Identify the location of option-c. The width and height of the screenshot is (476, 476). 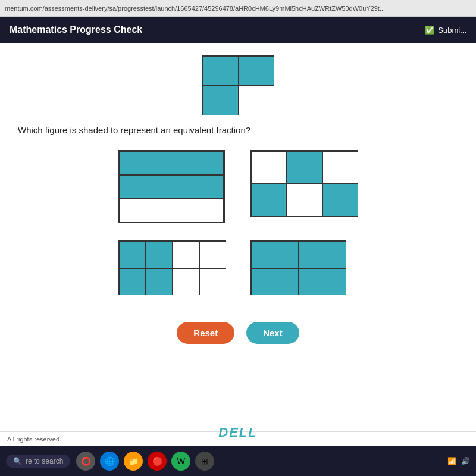
(172, 268).